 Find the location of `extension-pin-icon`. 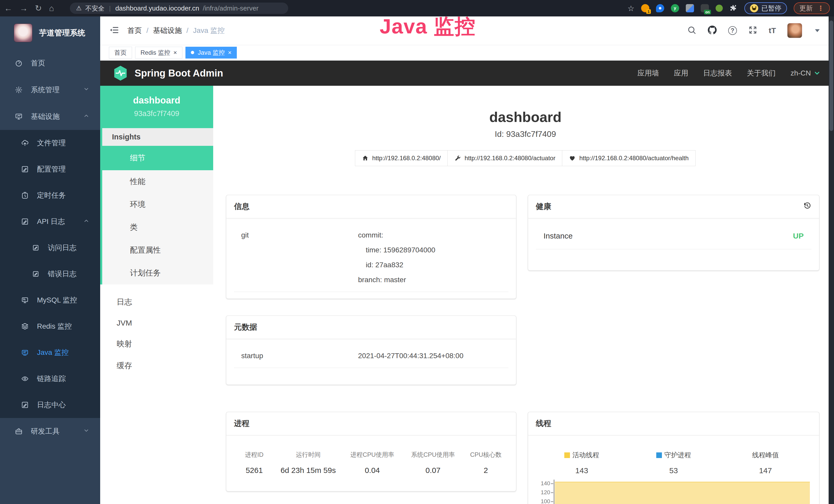

extension-pin-icon is located at coordinates (660, 8).